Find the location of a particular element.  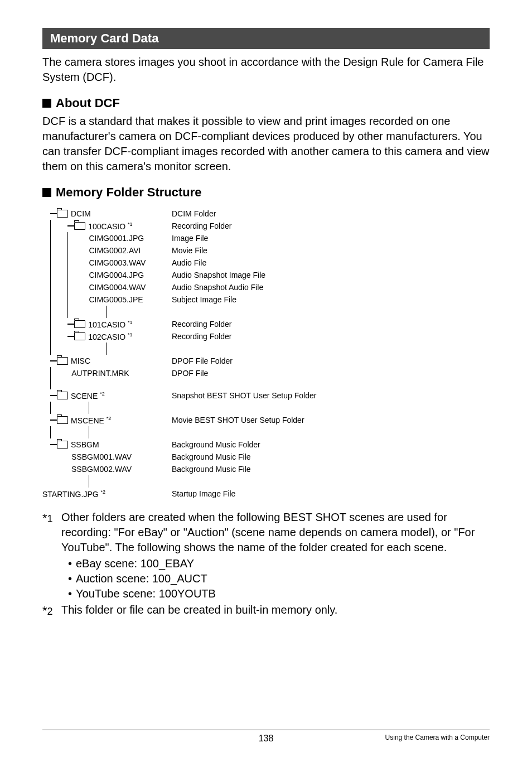

folder-label: DCIM is located at coordinates (81, 214).